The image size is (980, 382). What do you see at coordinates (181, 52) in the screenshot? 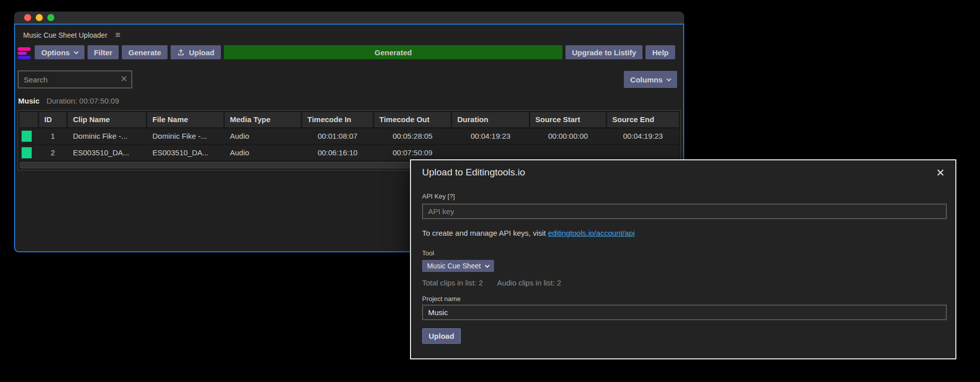
I see `upload-icon` at bounding box center [181, 52].